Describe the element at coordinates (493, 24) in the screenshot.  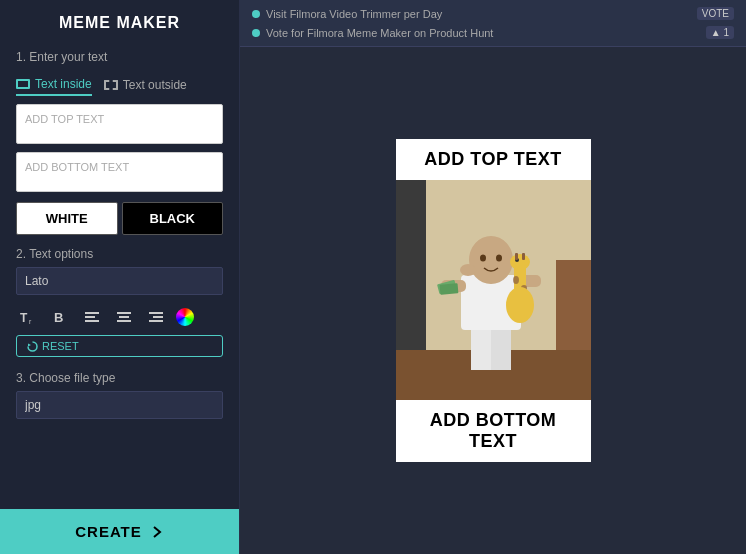
I see `notification-bar: Visit Filmora Video Trimmer per Day VOTE…` at that location.